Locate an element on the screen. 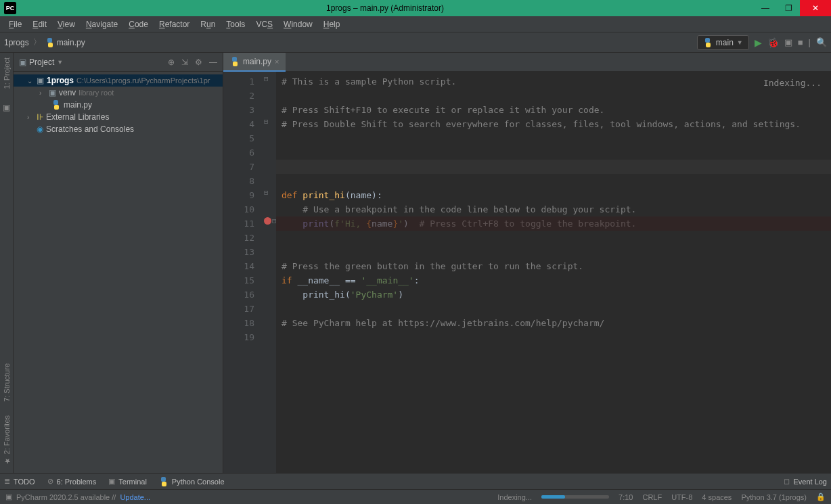  run-configuration-dropdown: main ▼ is located at coordinates (723, 43).